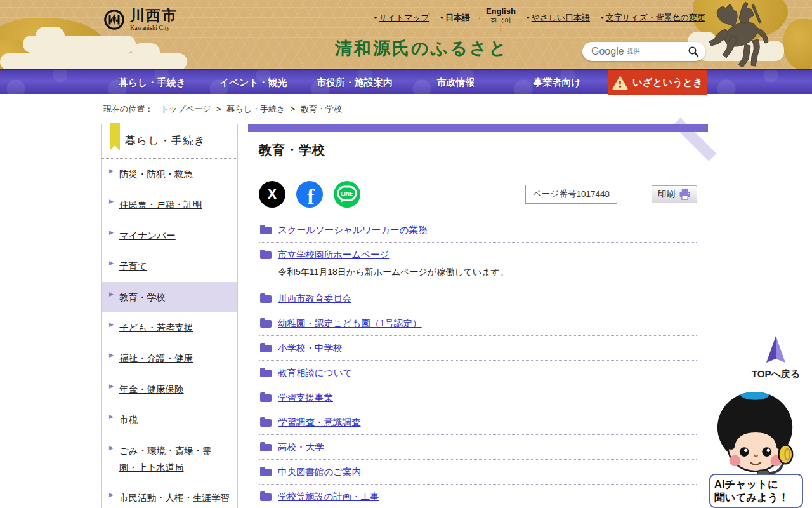 The image size is (812, 508). I want to click on page-tools: X f LINE, so click(478, 194).